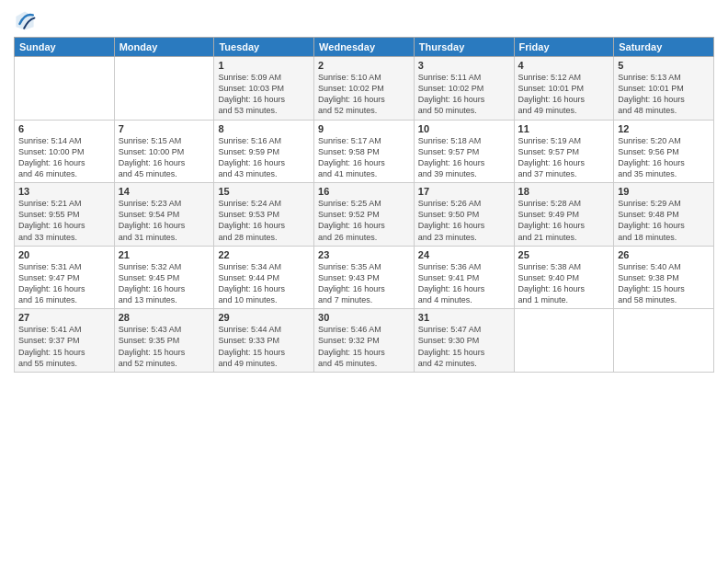 Image resolution: width=728 pixels, height=563 pixels. I want to click on calendar-cell: 29Sunrise: 5:44 AM Sunset: 9:33 PM Dayli…, so click(265, 340).